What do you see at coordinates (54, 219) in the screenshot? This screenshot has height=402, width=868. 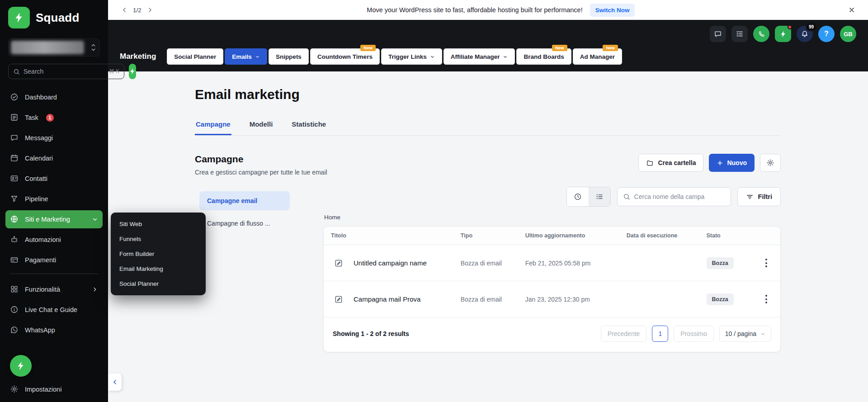 I see `sidebar-item-siti-e-marketing: Siti e Marketing` at bounding box center [54, 219].